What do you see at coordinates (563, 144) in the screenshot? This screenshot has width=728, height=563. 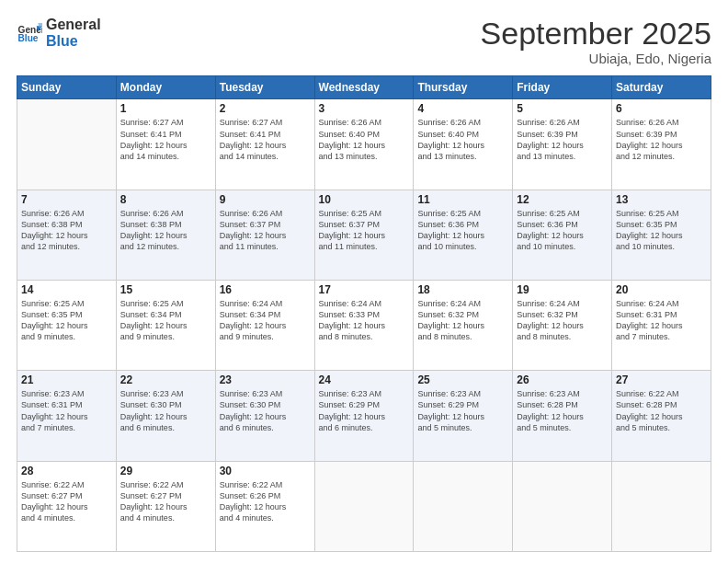 I see `calendar-cell: 5Sunrise: 6:26 AMSunset: 6:39 PMDaylight…` at bounding box center [563, 144].